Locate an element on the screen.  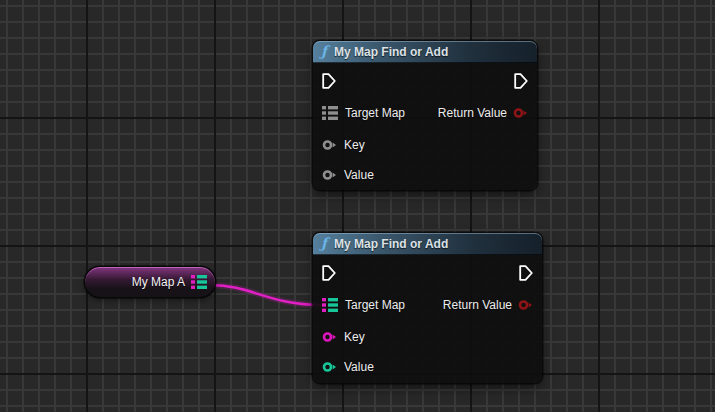
variable-node-my-map-a: My Map A is located at coordinates (150, 282).